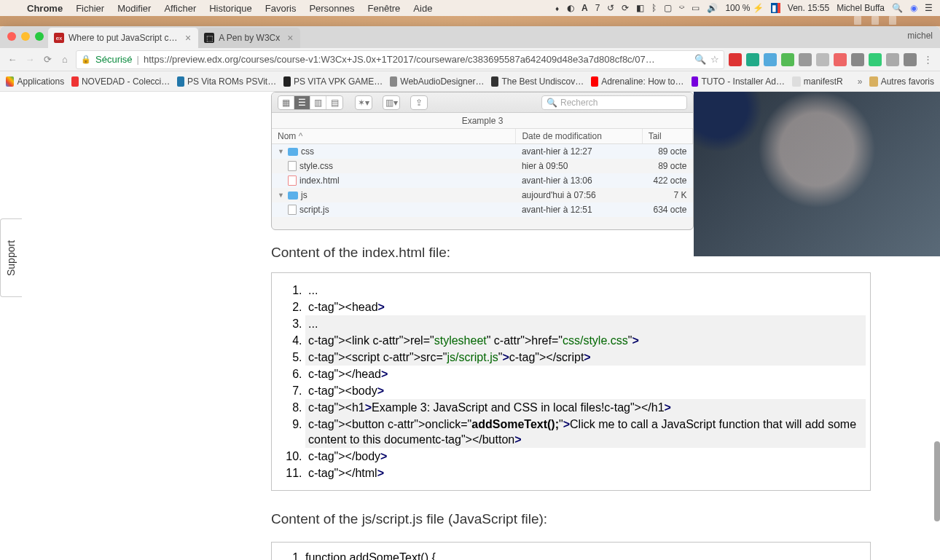  I want to click on finder-row: ▼ jsaujourd'hui à 07:567 K, so click(482, 195).